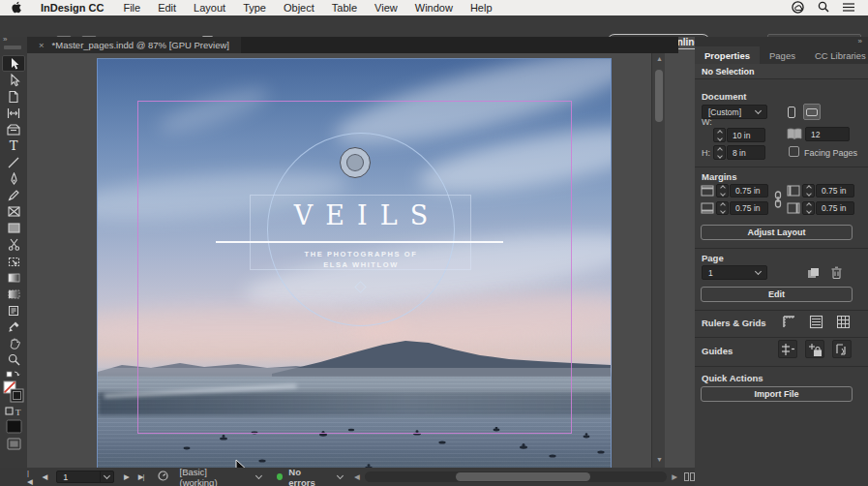  I want to click on tool-pencil, so click(14, 196).